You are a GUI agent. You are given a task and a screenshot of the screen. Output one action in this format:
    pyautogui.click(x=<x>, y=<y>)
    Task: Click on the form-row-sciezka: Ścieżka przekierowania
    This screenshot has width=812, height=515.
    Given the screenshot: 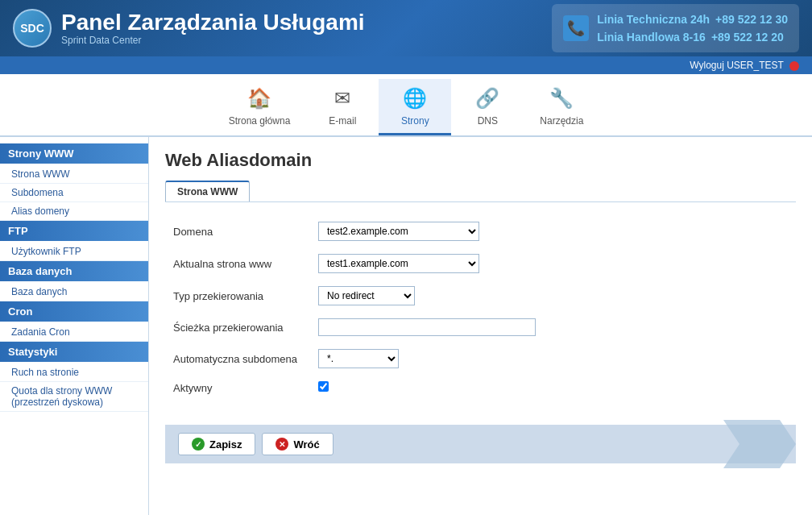 What is the action you would take?
    pyautogui.click(x=480, y=327)
    